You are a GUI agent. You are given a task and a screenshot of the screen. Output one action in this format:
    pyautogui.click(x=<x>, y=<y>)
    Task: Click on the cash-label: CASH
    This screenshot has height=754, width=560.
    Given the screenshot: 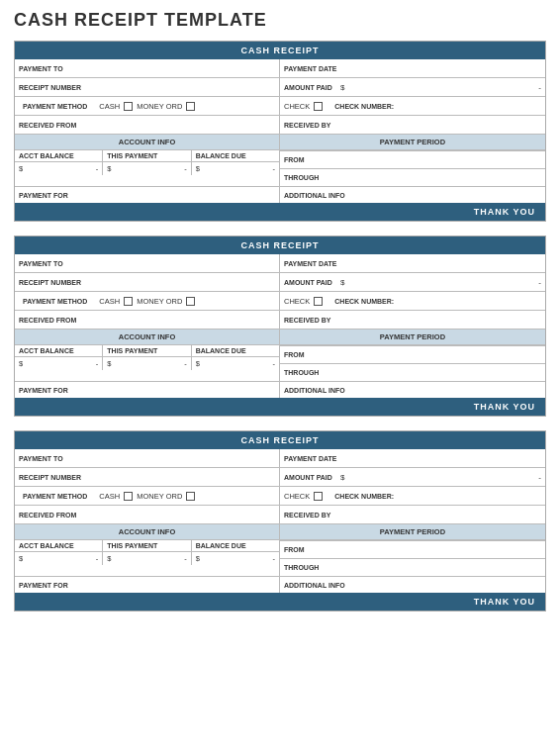 What is the action you would take?
    pyautogui.click(x=109, y=301)
    